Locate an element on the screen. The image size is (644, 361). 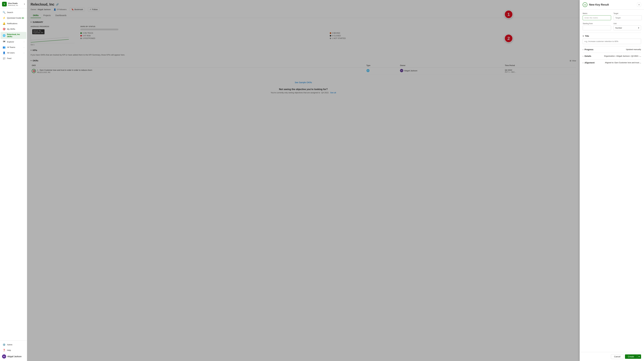
sidebar-nav: 🔍 Search ⚡ Quickstart Guide 4 🔔 Notifica… is located at coordinates (14, 174).